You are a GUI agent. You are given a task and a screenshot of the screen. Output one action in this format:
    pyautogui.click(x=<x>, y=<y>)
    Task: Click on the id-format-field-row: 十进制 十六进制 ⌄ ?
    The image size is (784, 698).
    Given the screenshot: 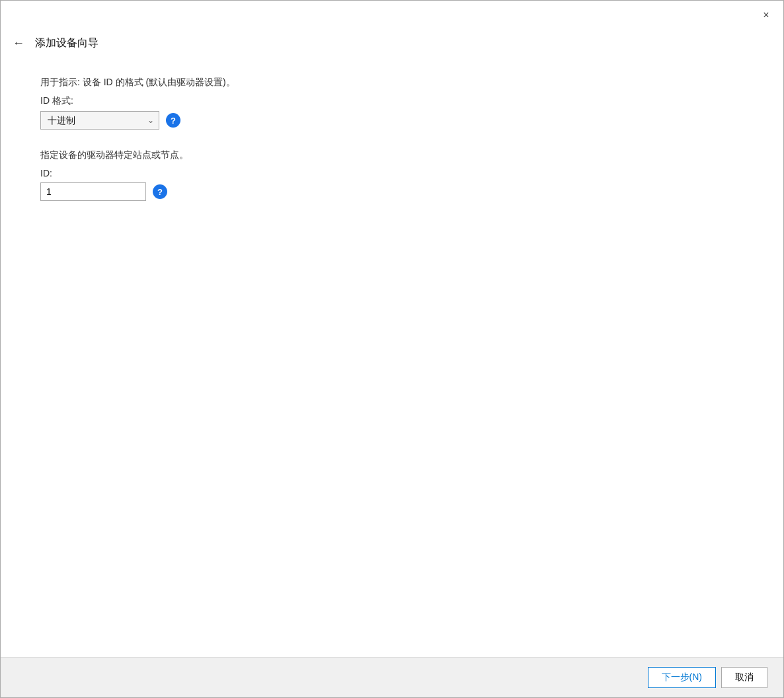 What is the action you would take?
    pyautogui.click(x=392, y=120)
    